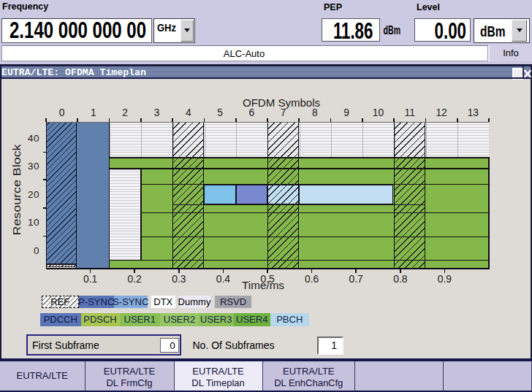 The image size is (532, 392). What do you see at coordinates (354, 30) in the screenshot?
I see `svg-text: 11.86` at bounding box center [354, 30].